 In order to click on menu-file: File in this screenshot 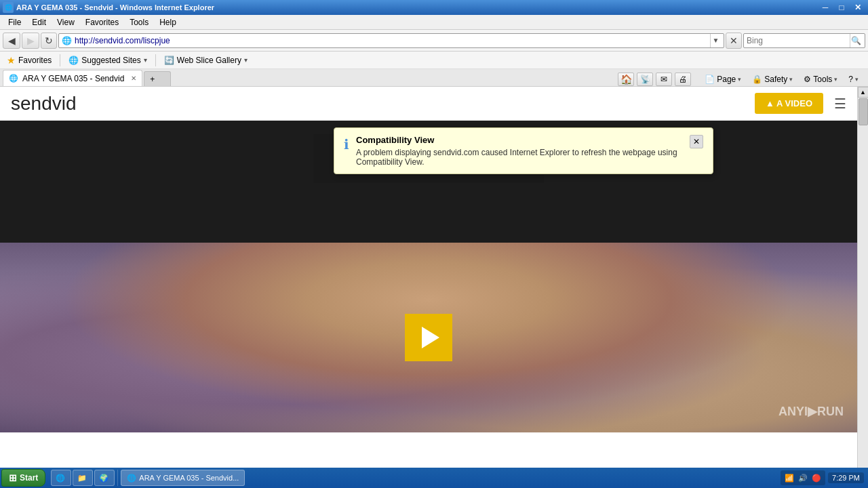, I will do `click(15, 22)`.